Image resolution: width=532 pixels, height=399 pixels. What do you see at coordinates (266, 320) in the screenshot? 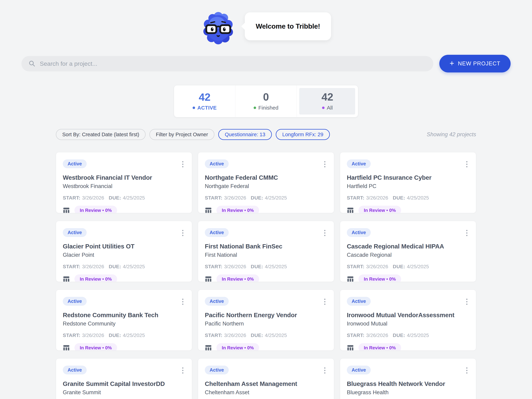
I see `project-card: Active Pacific Northern Energy Vendor Pa…` at bounding box center [266, 320].